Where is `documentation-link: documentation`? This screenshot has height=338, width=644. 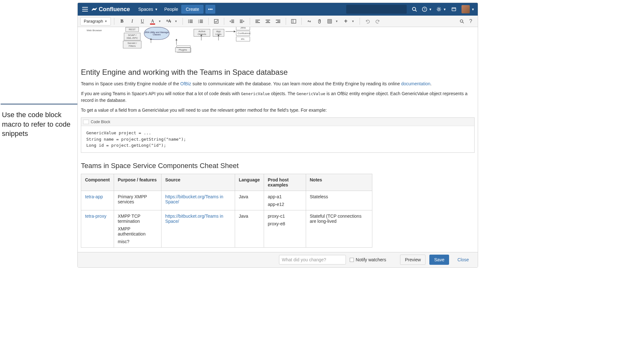
documentation-link: documentation is located at coordinates (416, 84).